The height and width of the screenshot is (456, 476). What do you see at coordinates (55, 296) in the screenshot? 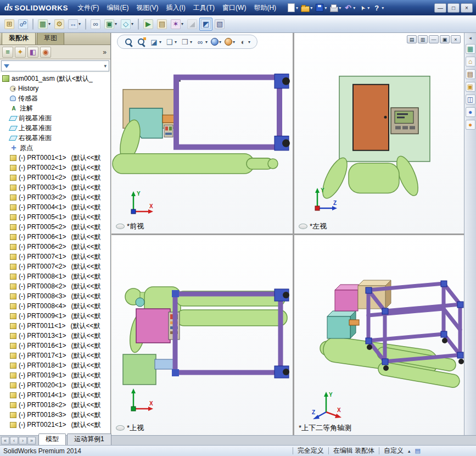
I see `tree-item: (-) PRT0008<3> (默认<<默` at bounding box center [55, 296].